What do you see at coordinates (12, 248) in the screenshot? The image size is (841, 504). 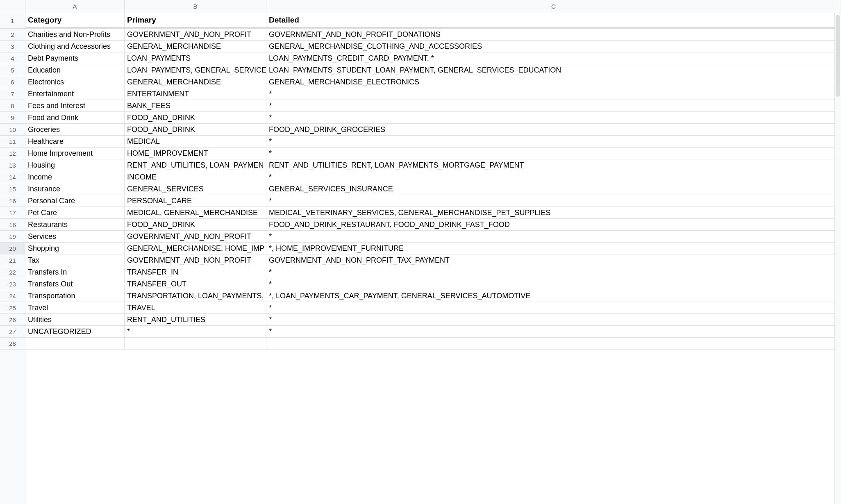 I see `row-header: 20` at bounding box center [12, 248].